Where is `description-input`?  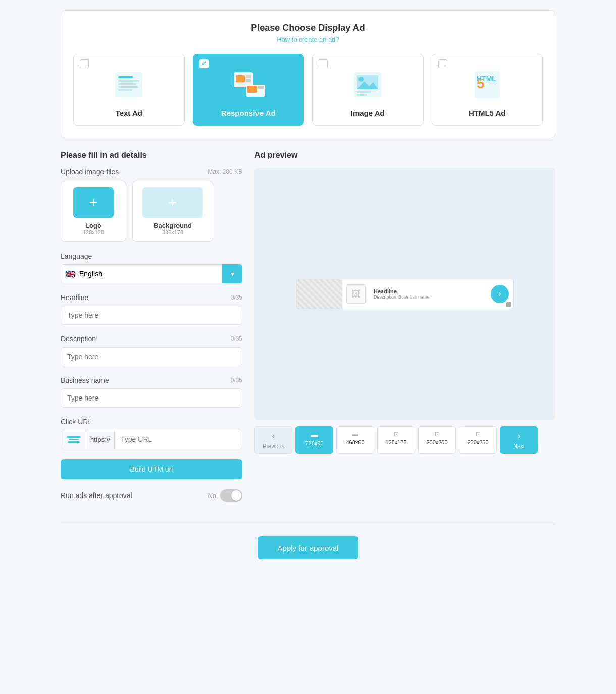
description-input is located at coordinates (151, 357).